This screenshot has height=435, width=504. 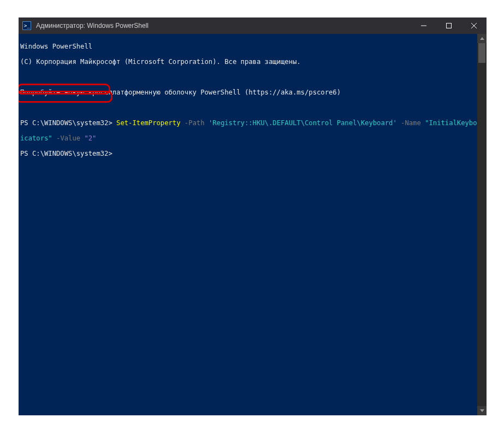 I want to click on maximize-button, so click(x=449, y=26).